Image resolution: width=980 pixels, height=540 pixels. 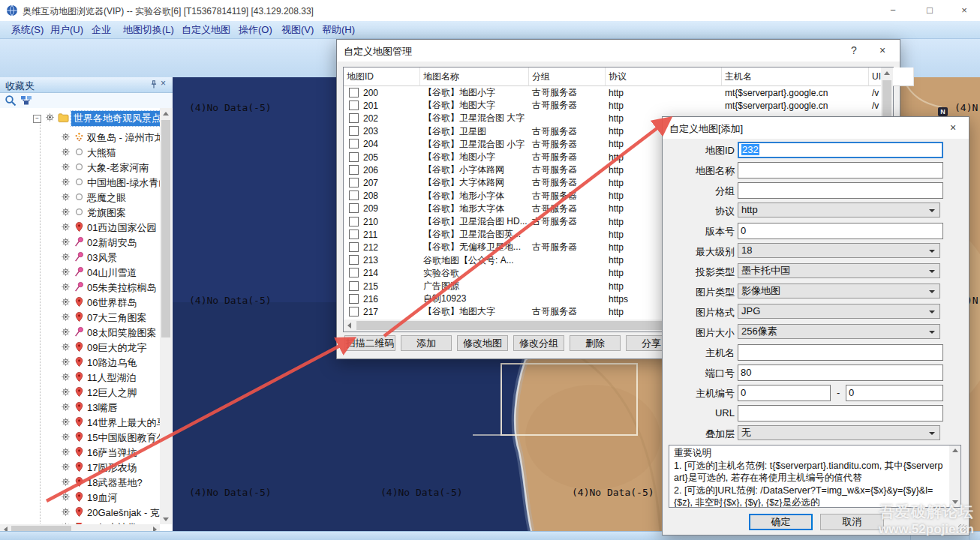 I want to click on dialog1-button-1: 扫描二维码, so click(x=370, y=344).